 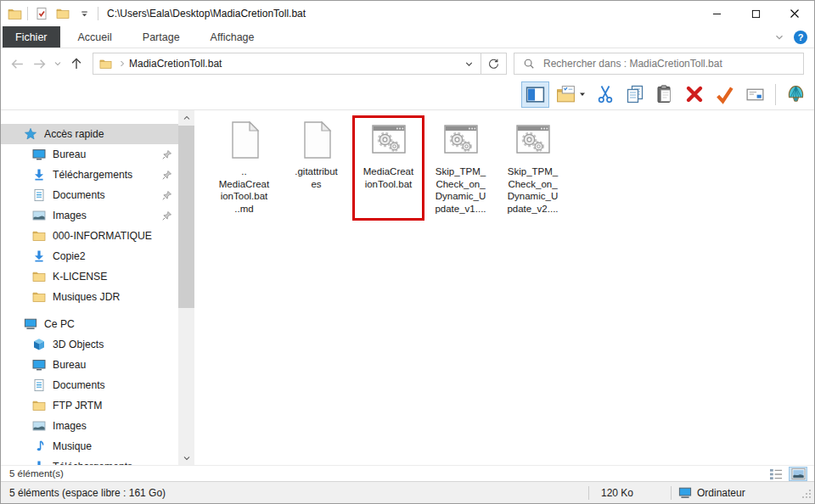 What do you see at coordinates (90, 236) in the screenshot?
I see `sidebar-item: 000-INFORMATIQUE` at bounding box center [90, 236].